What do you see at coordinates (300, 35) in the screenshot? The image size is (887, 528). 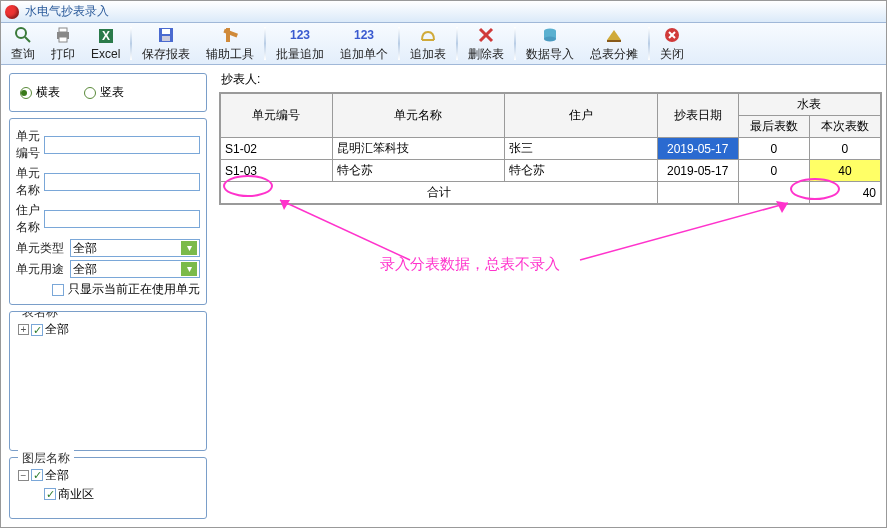 I see `batchadd-icon: 123` at bounding box center [300, 35].